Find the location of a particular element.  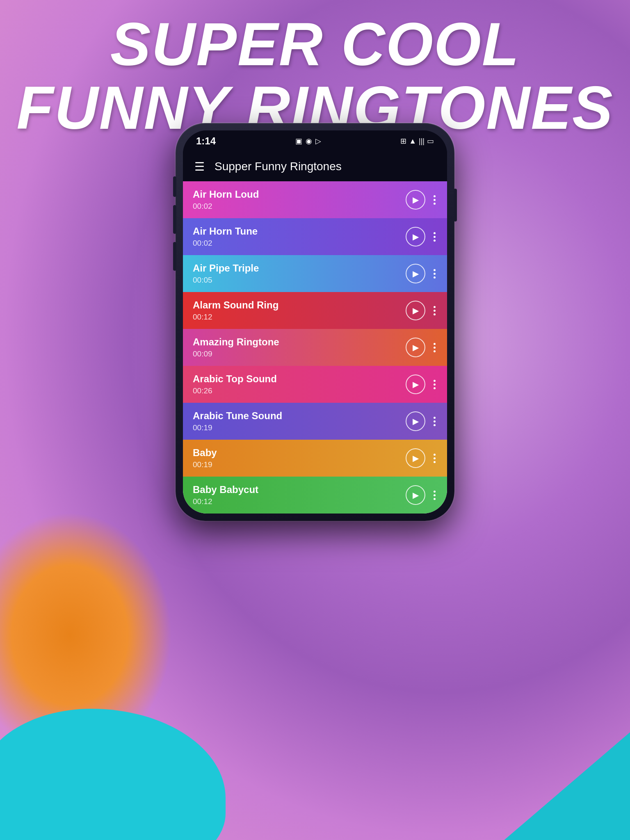

signal-icon: ||| is located at coordinates (422, 141).